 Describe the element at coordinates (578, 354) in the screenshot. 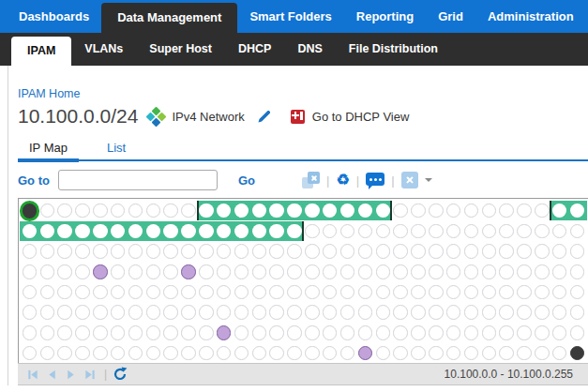

I see `ip-cell-broadcast-address` at that location.